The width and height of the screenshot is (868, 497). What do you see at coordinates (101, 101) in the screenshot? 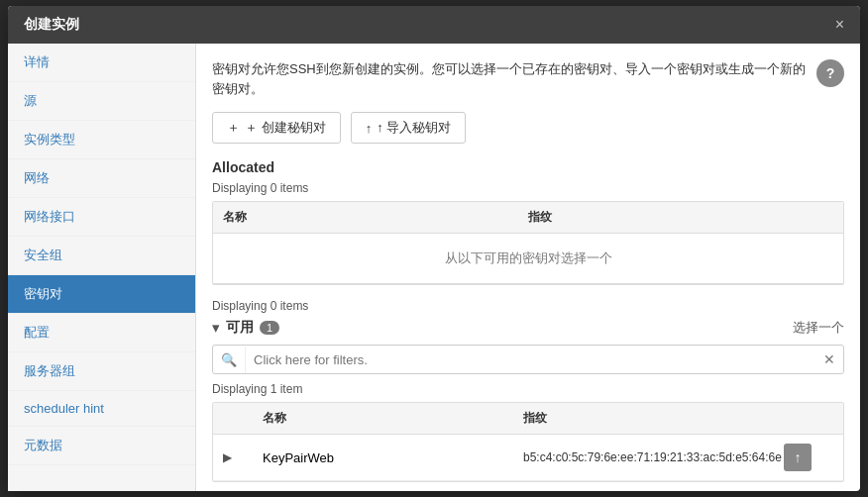
I see `sidebar-item-source: 源` at bounding box center [101, 101].